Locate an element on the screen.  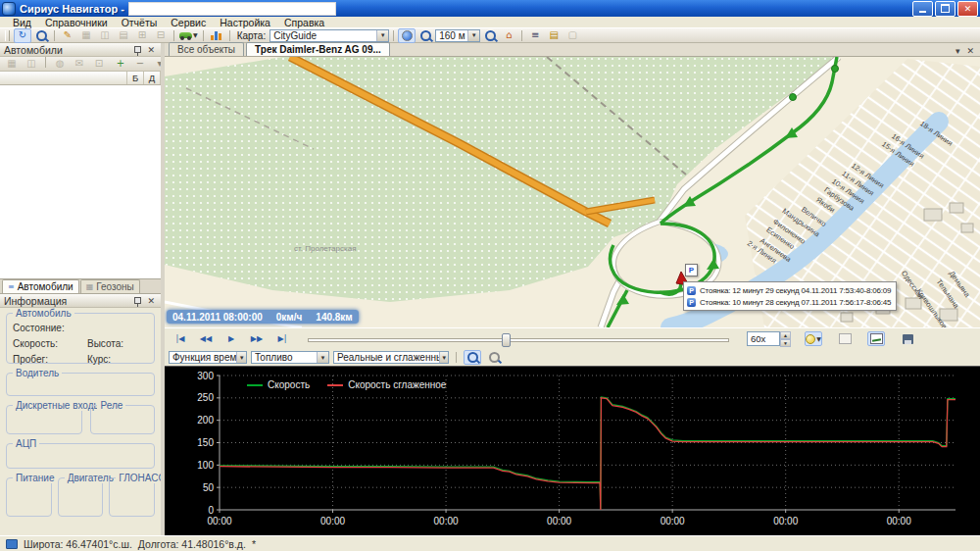
menu-item-2: Отчёты is located at coordinates (139, 23).